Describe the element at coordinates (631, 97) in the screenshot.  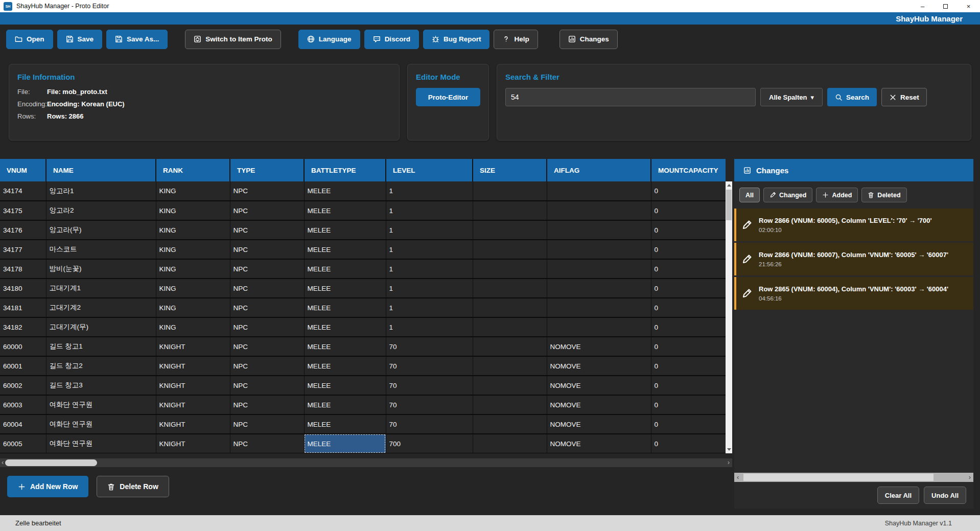
I see `search-input` at that location.